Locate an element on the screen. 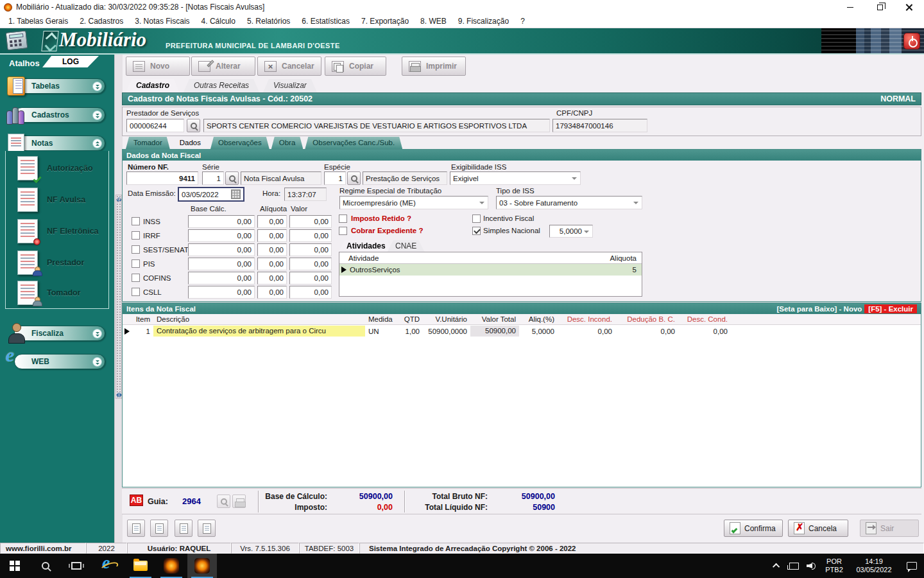 The width and height of the screenshot is (924, 578). irrf-checkbox is located at coordinates (136, 235).